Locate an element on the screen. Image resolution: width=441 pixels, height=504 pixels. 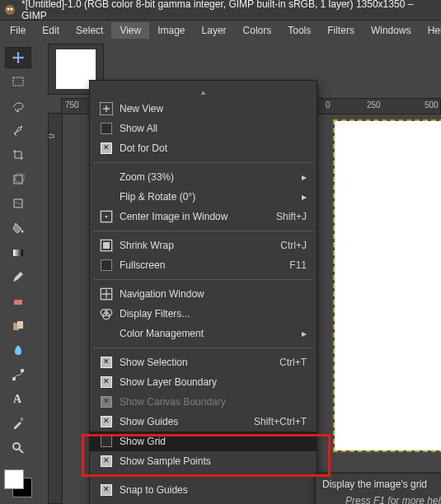
menu-tools: Tools is located at coordinates (299, 30).